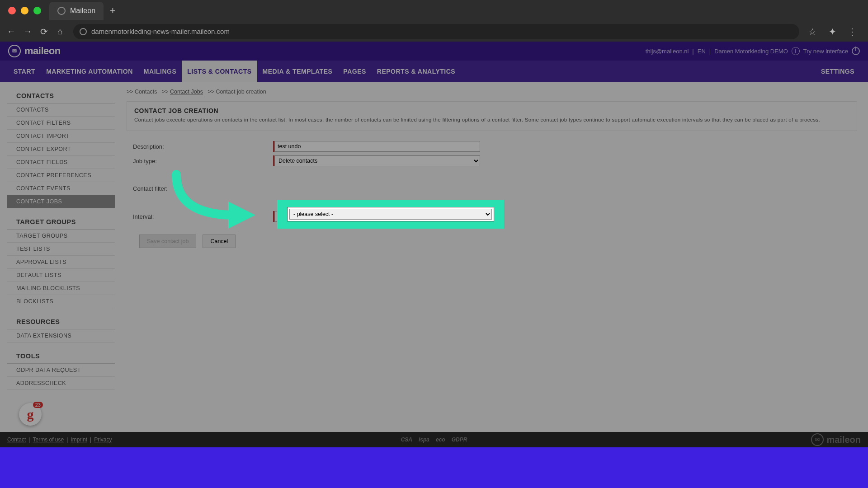  What do you see at coordinates (812, 32) in the screenshot?
I see `bookmark-icon: ☆` at bounding box center [812, 32].